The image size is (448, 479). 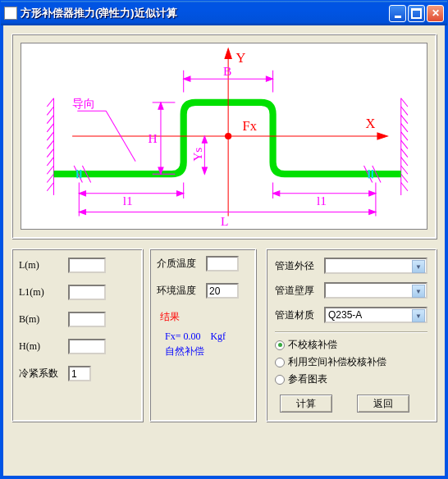 I want to click on result-body: Fx= 0.00 Kgf 自然补偿, so click(x=203, y=344).